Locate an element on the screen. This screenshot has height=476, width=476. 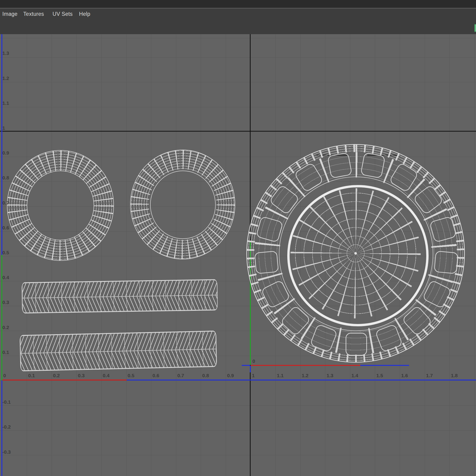
v-axis-label-0.2: 0.2 is located at coordinates (6, 328).